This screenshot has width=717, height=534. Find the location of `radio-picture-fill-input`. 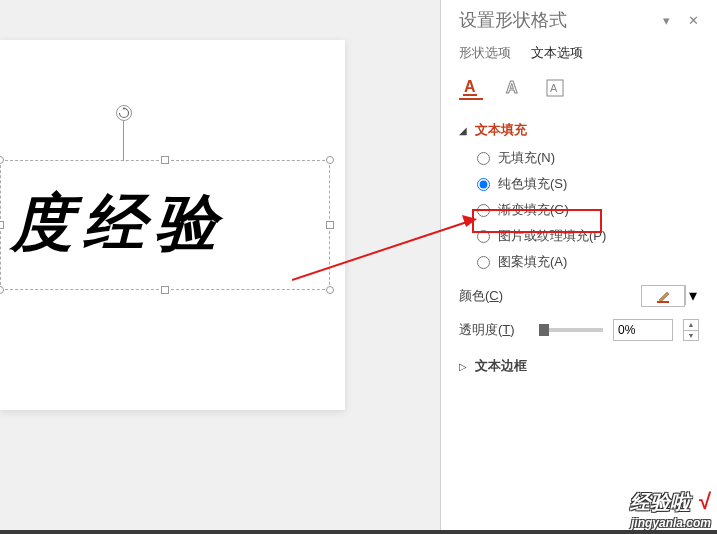

radio-picture-fill-input is located at coordinates (484, 236).